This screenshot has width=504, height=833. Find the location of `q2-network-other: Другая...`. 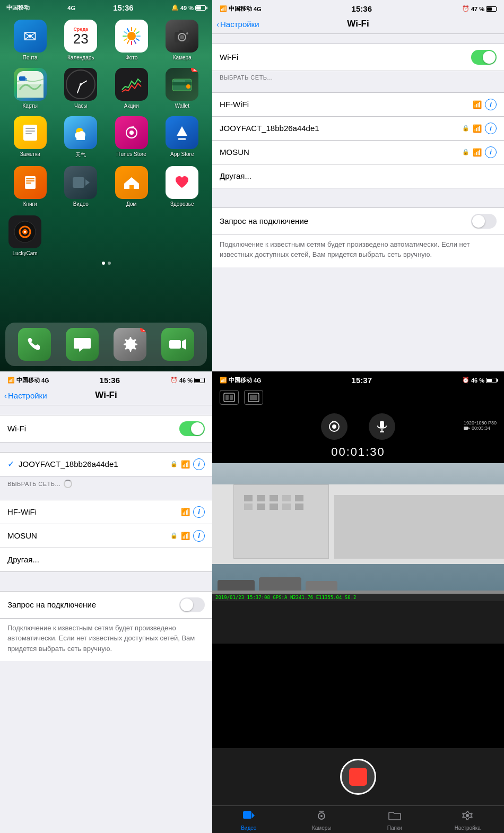

q2-network-other: Другая... is located at coordinates (358, 176).